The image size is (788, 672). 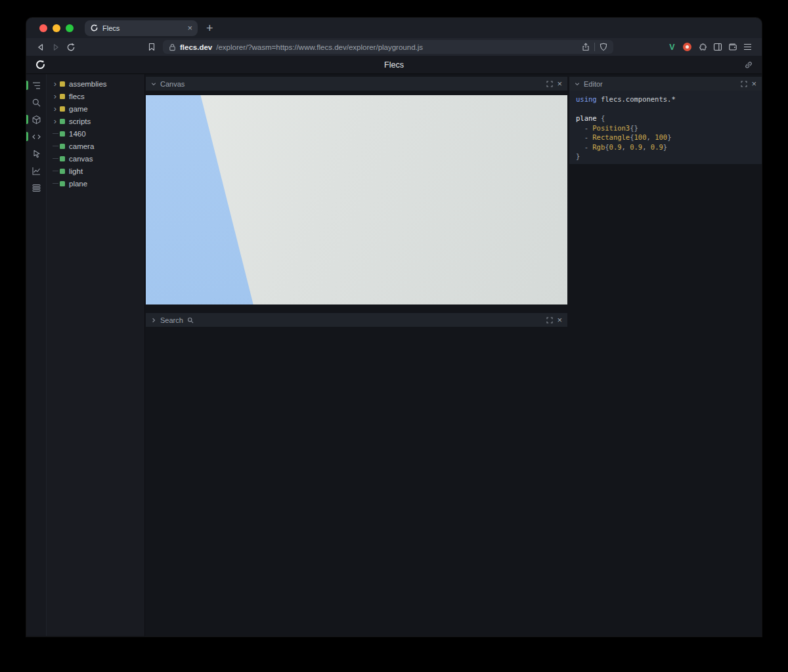 I want to click on tree-item-game: ›game, so click(x=96, y=109).